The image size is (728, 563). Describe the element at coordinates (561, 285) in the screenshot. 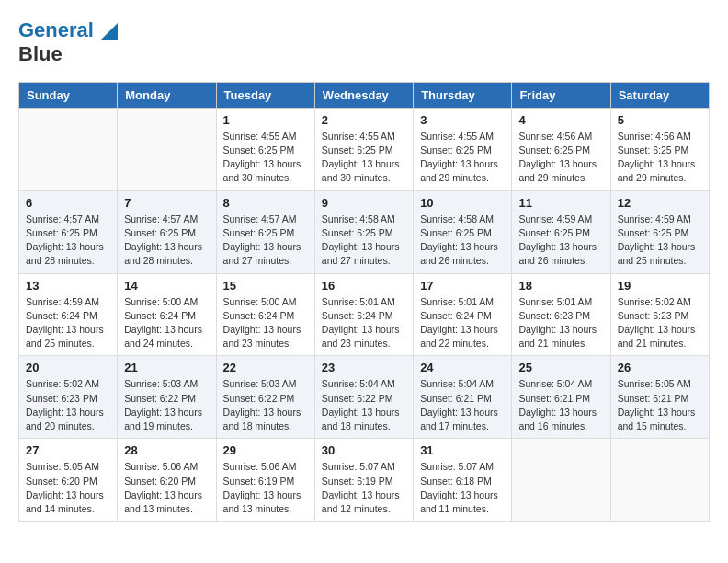

I see `day-number: 18` at that location.